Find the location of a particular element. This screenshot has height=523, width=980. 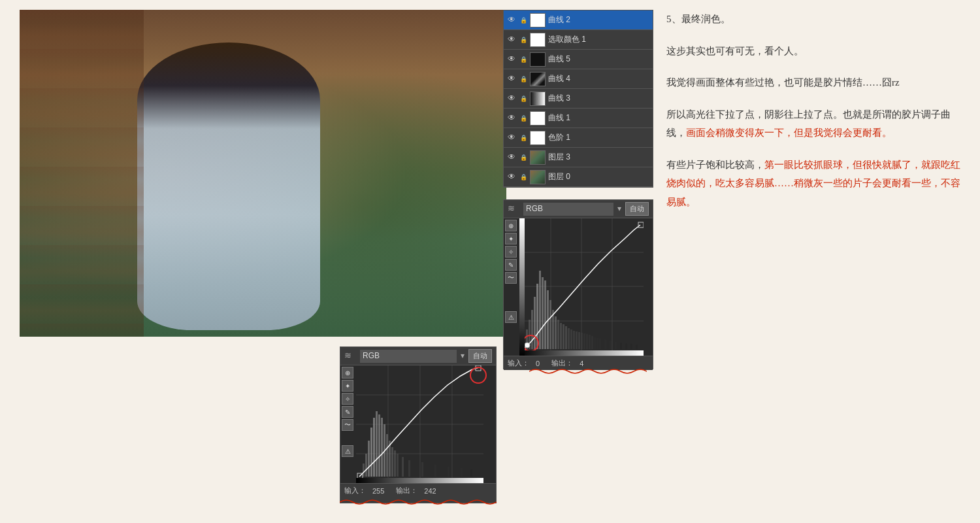

small-warning: ⚠ is located at coordinates (348, 451).